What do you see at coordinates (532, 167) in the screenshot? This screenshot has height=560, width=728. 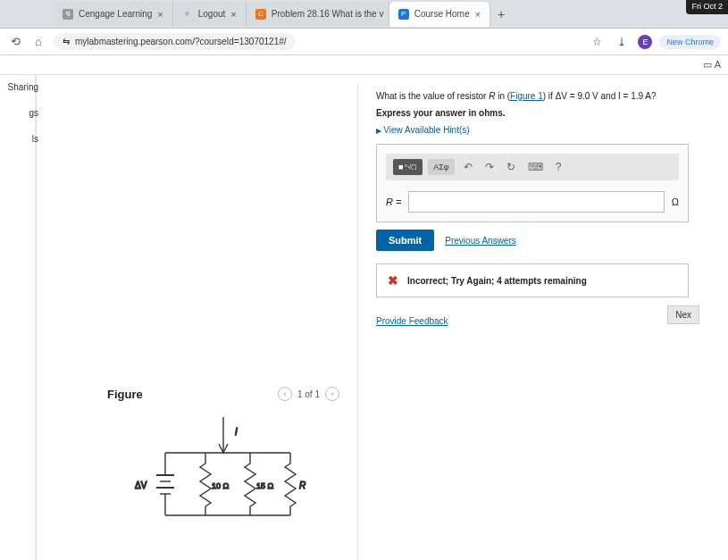 I see `answer-toolbar: ■ ⁰√▢ ΑΣφ ↶ ↷ ↻ ⌨ ?` at bounding box center [532, 167].